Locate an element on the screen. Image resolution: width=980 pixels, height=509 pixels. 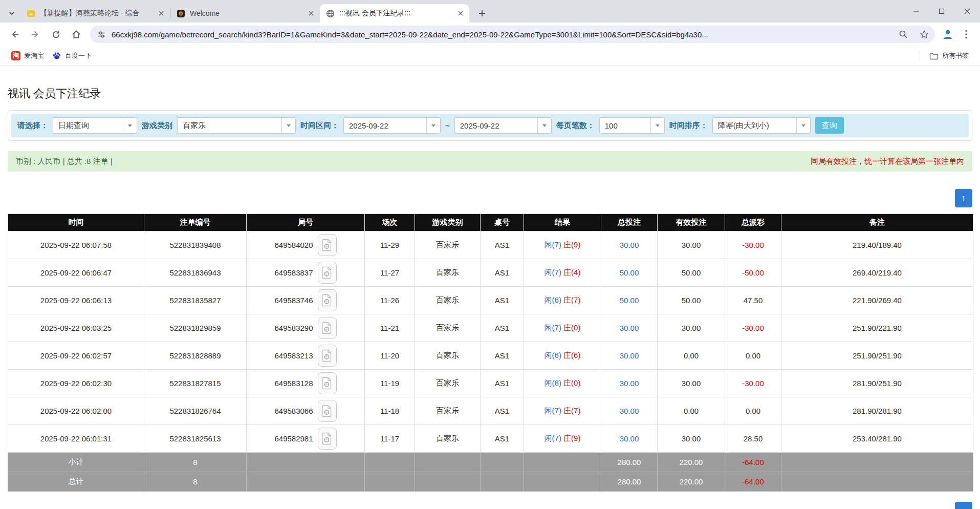
all-bookmarks-button: 所有书签 is located at coordinates (949, 56).